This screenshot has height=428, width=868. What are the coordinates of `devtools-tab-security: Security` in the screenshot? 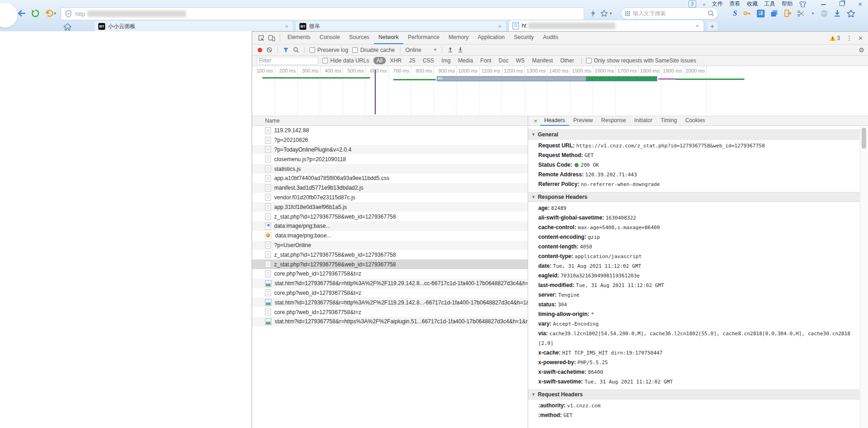 It's located at (524, 38).